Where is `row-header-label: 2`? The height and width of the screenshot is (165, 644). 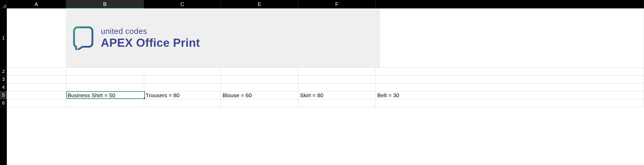 row-header-label: 2 is located at coordinates (3, 71).